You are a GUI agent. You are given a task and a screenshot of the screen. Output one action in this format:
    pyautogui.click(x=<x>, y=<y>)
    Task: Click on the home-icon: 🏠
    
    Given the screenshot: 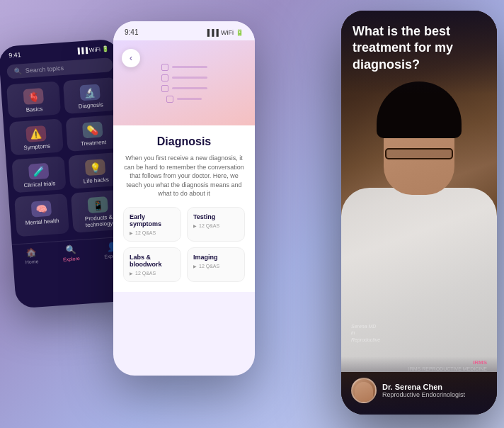 What is the action you would take?
    pyautogui.click(x=31, y=252)
    